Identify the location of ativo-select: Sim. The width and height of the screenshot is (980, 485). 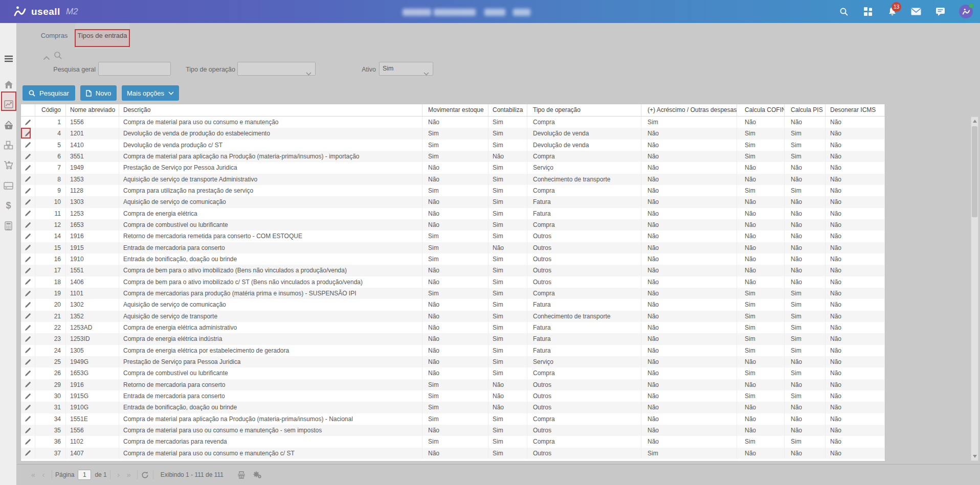
(406, 68).